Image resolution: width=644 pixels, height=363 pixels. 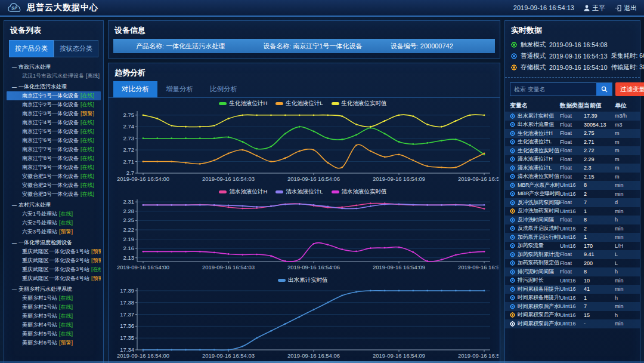 What do you see at coordinates (54, 141) in the screenshot?
I see `device-item: 南京江宁6号一体化设备[在线]` at bounding box center [54, 141].